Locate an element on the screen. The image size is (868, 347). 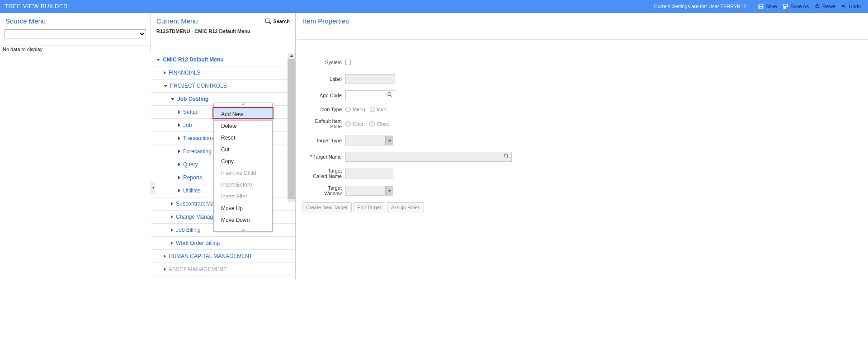
tree-item-label: Transactions is located at coordinates (198, 138).